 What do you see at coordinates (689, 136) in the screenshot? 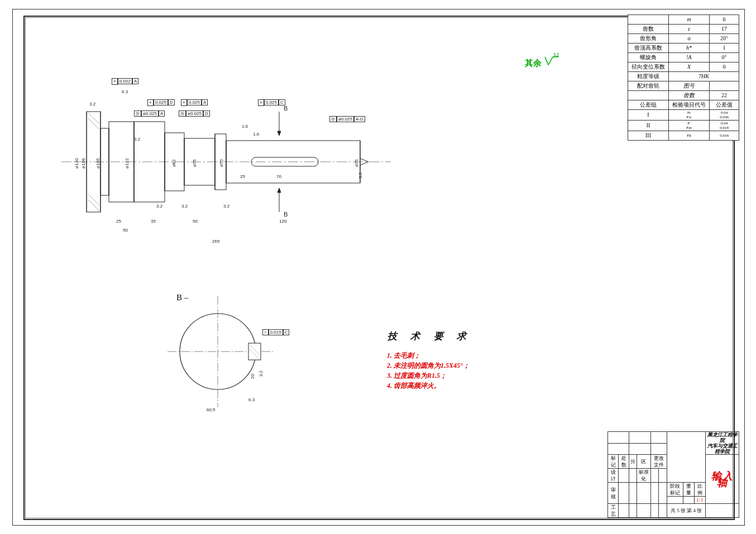
I see `cell: Fβ` at bounding box center [689, 136].